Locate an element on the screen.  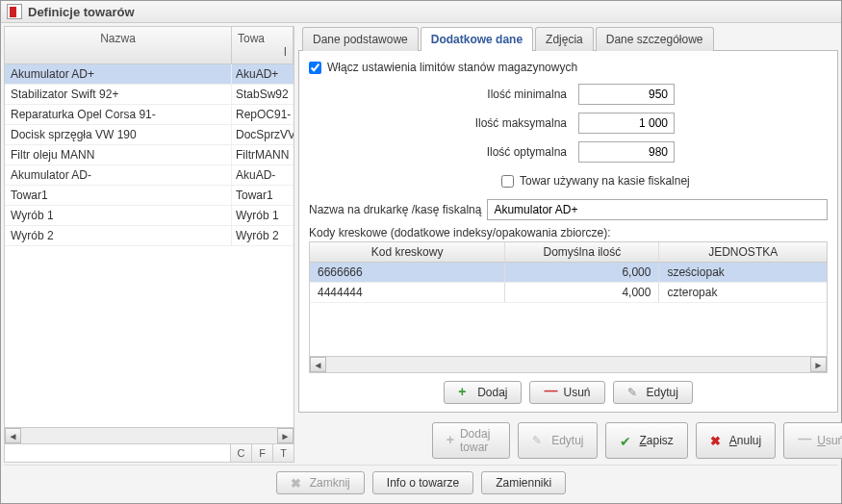
info-button: Info o towarze is located at coordinates (423, 483).